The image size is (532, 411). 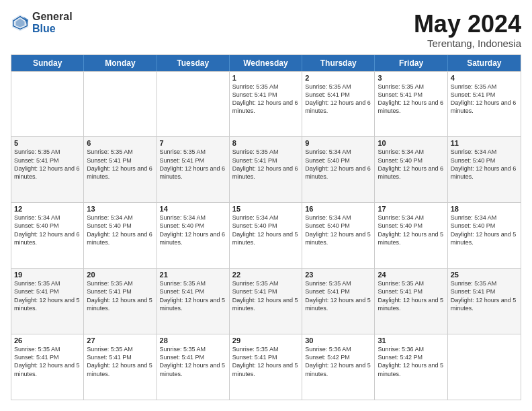 I want to click on page-header: General Blue May 2024 Terentang, Indones…, so click(x=266, y=30).